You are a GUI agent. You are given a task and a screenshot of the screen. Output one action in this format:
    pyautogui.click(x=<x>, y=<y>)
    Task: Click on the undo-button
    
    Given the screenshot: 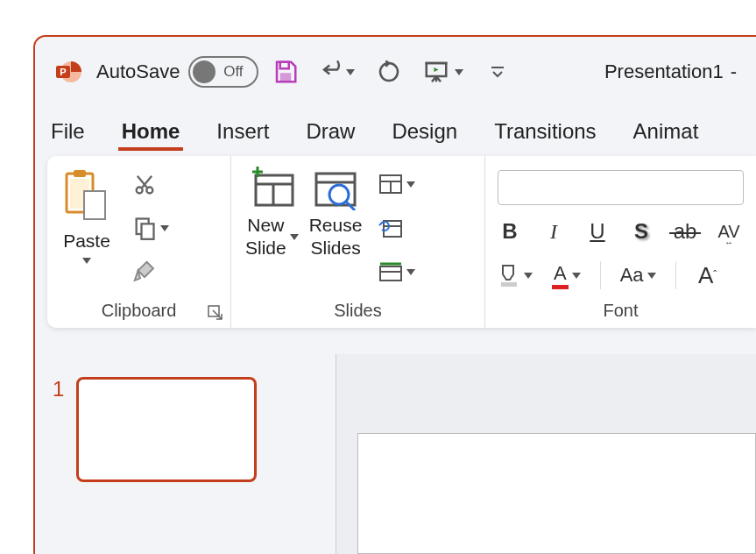 What is the action you would take?
    pyautogui.click(x=337, y=72)
    